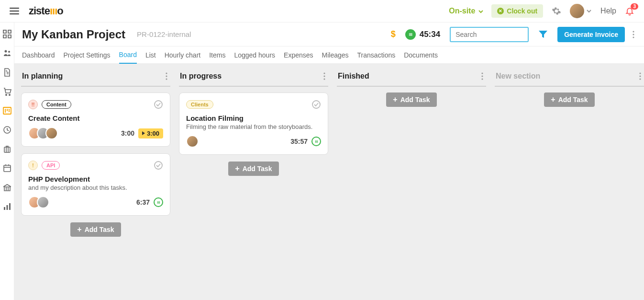 This screenshot has height=300, width=644. What do you see at coordinates (7, 53) in the screenshot?
I see `users-icon` at bounding box center [7, 53].